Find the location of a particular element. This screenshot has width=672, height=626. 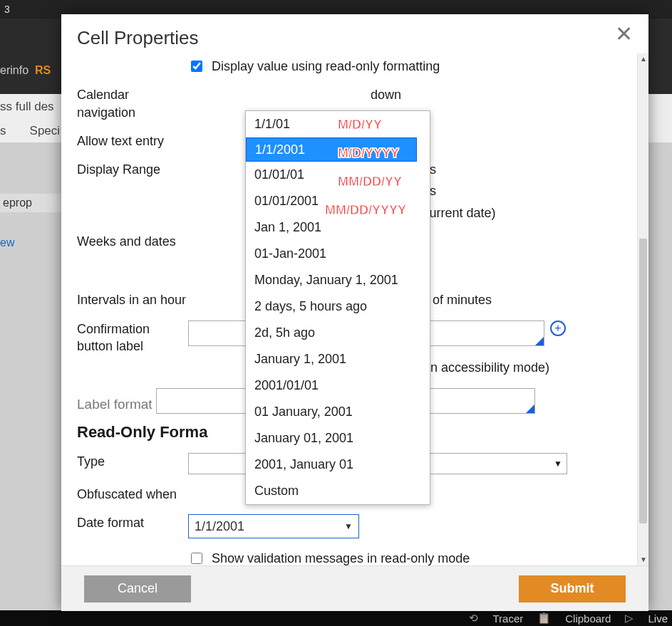

label-format-heading: Label format is located at coordinates (115, 405).